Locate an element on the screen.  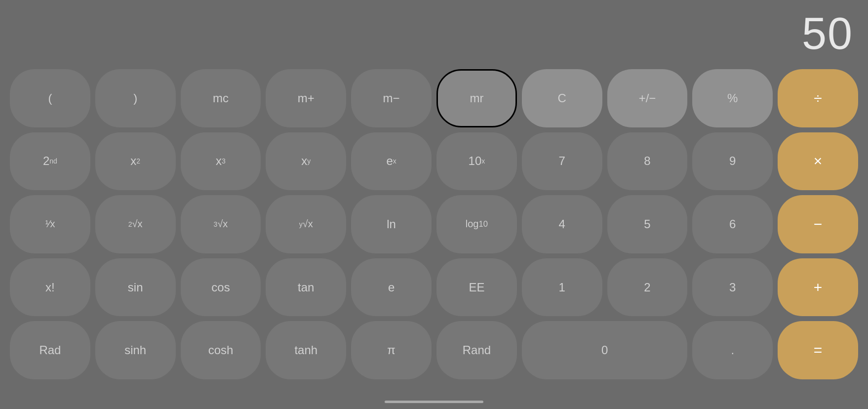
tan-button: tan is located at coordinates (306, 287).